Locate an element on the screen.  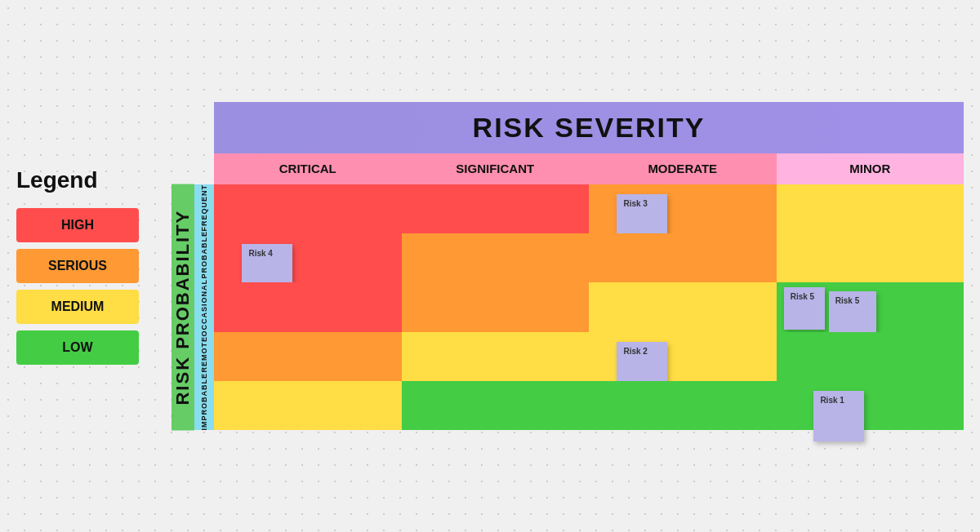
cell-frequent-significant is located at coordinates (496, 209).